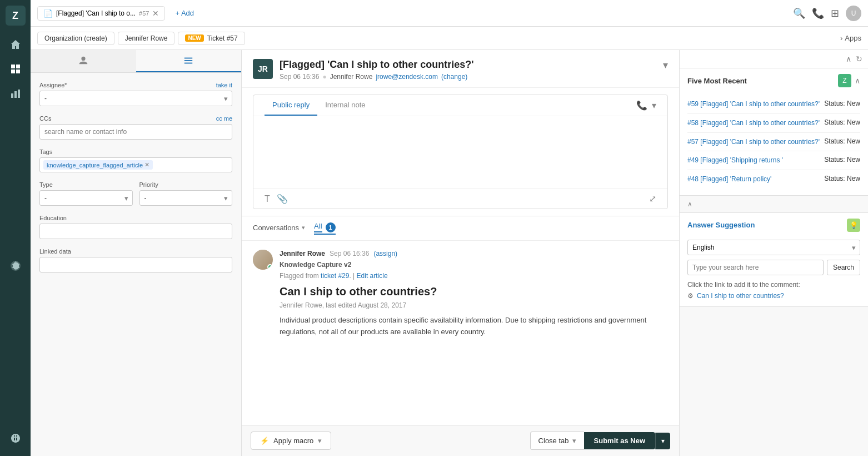  What do you see at coordinates (835, 13) in the screenshot?
I see `apps-grid-icon: ⊞` at bounding box center [835, 13].